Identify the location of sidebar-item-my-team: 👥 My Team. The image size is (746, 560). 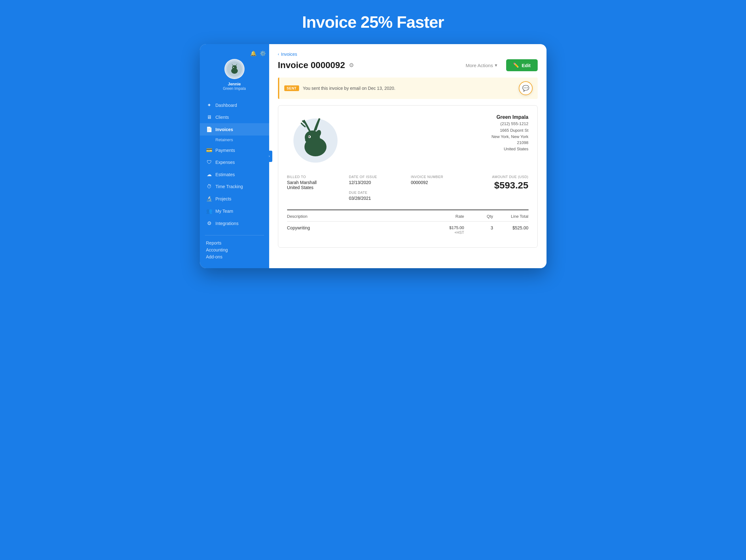
(234, 211).